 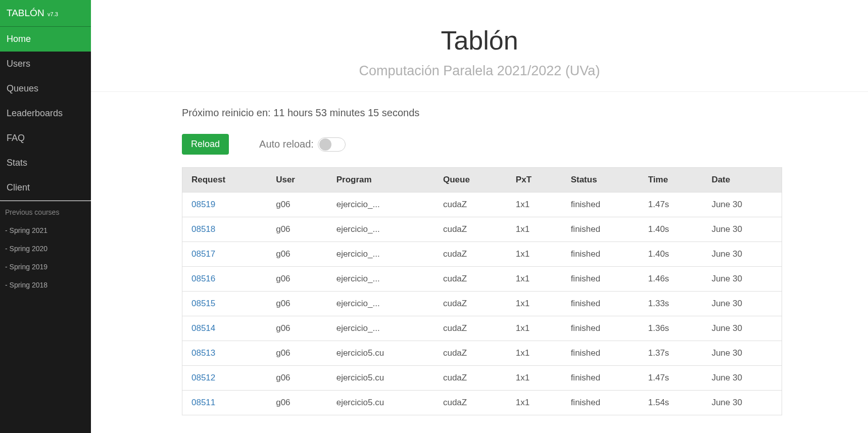 What do you see at coordinates (325, 145) in the screenshot?
I see `toggle-knob` at bounding box center [325, 145].